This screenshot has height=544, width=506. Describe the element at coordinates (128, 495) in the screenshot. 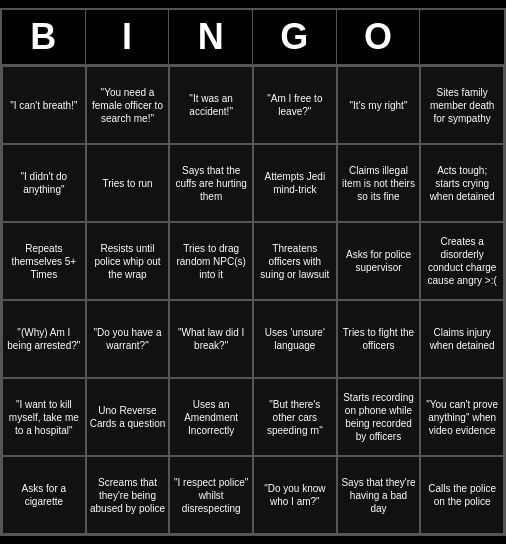

I see `bingo-cell: Screams that they're being abused by pol…` at that location.